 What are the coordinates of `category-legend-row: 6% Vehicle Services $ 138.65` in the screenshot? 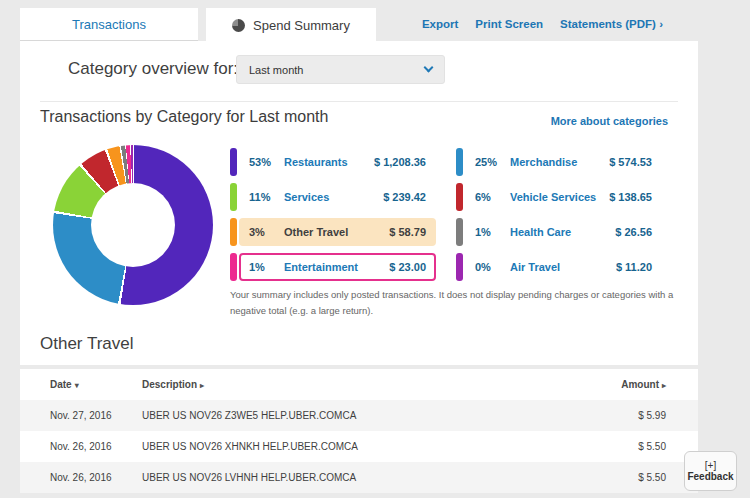 It's located at (559, 197).